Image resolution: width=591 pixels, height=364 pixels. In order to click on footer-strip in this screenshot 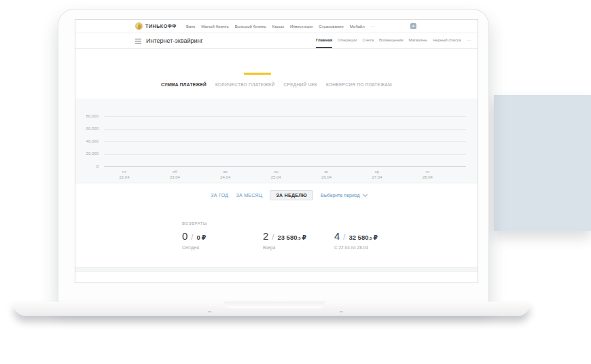, I will do `click(276, 269)`.